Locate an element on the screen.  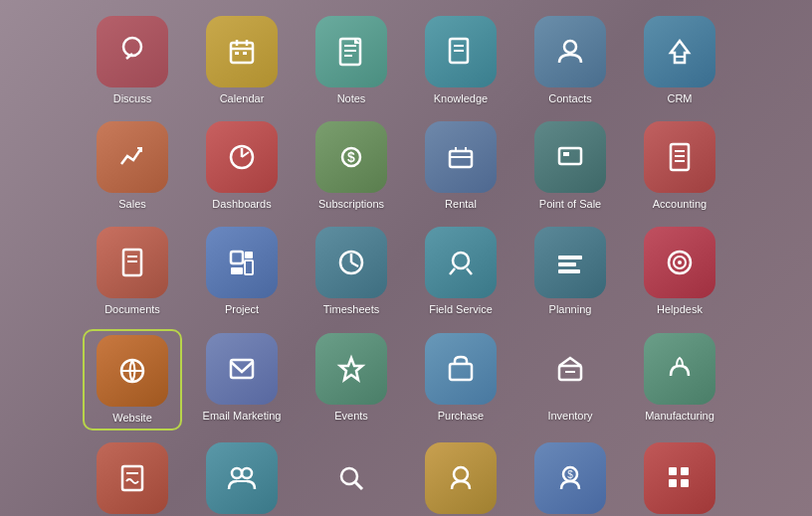
app-item-contacts: Contacts is located at coordinates (570, 61).